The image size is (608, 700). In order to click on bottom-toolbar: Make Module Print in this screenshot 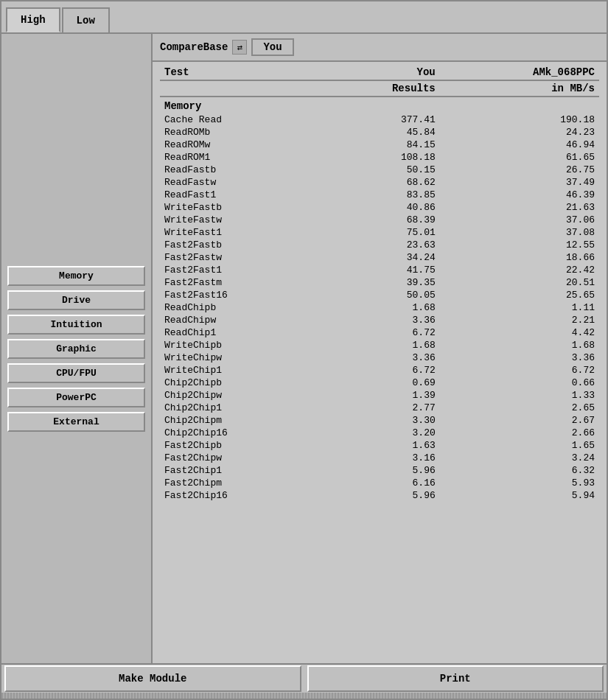, I will do `click(304, 678)`.